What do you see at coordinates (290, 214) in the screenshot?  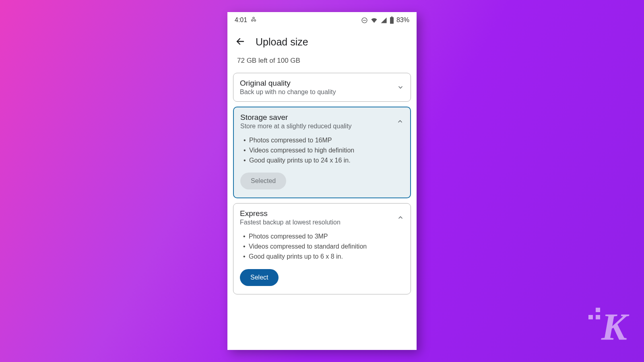 I see `option-title: Express` at bounding box center [290, 214].